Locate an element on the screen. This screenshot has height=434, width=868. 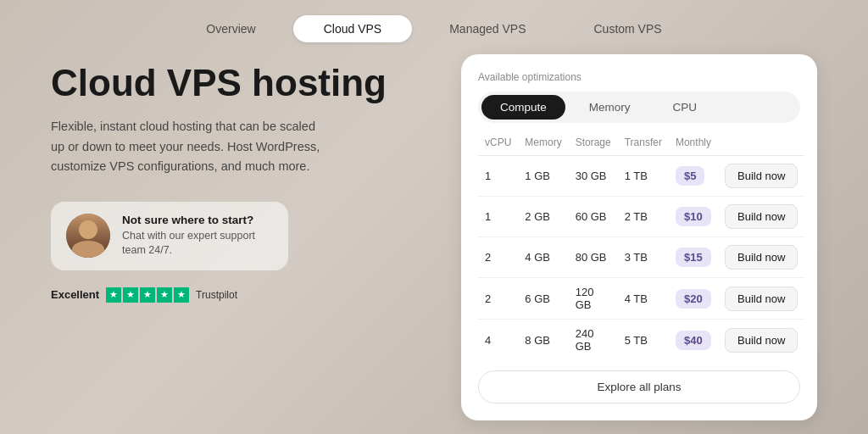
optimizations-label: Available optimizations is located at coordinates (639, 77).